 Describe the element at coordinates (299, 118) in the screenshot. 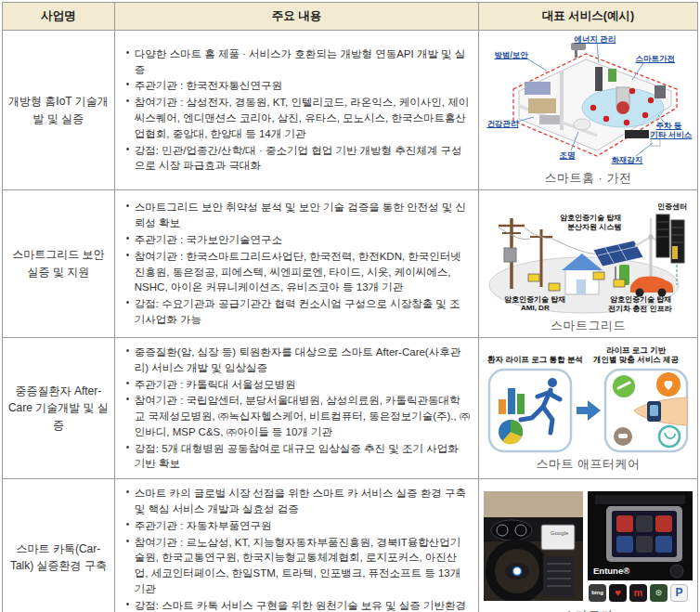

I see `bullet-item: 참여기관 : 삼성전자, 경동원, KT, 인텔리코드, 라온익스, 케이사인,…` at that location.